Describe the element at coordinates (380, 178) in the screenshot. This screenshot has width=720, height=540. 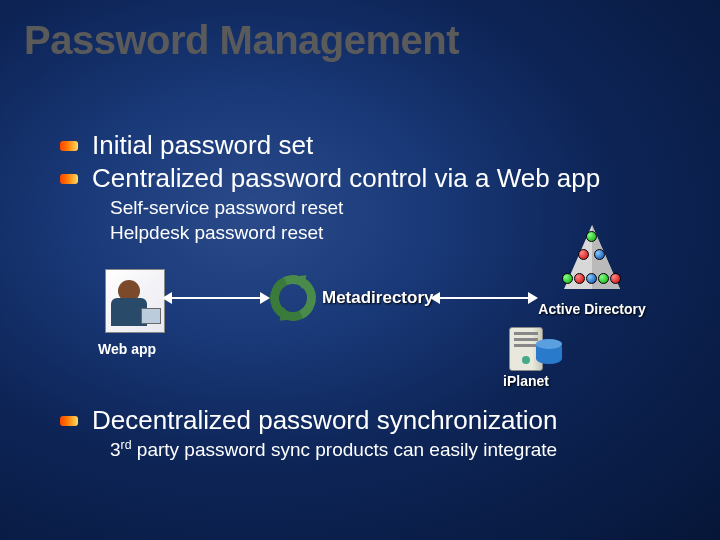
I see `bullet-2-row: Centralized password control via a Web a…` at that location.